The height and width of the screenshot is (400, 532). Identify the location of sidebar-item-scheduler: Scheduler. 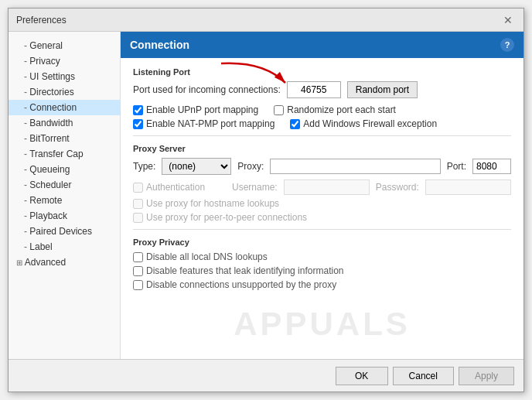
(64, 185).